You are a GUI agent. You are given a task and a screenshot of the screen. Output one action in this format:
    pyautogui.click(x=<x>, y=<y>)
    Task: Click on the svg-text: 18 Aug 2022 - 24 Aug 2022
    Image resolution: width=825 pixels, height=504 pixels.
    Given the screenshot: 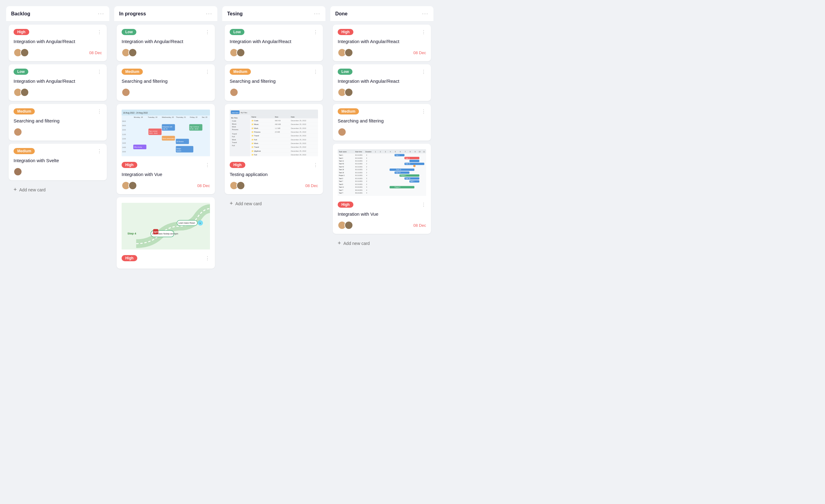 What is the action you would take?
    pyautogui.click(x=136, y=113)
    